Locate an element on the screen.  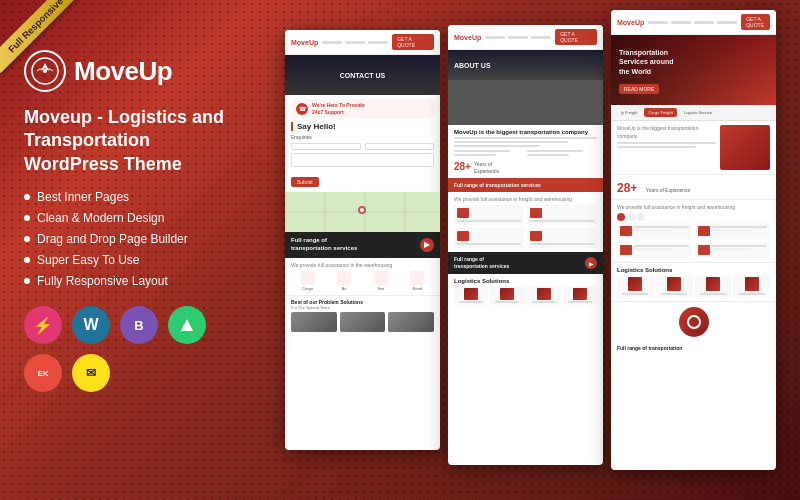
wordpress-icon: W is located at coordinates (91, 325).